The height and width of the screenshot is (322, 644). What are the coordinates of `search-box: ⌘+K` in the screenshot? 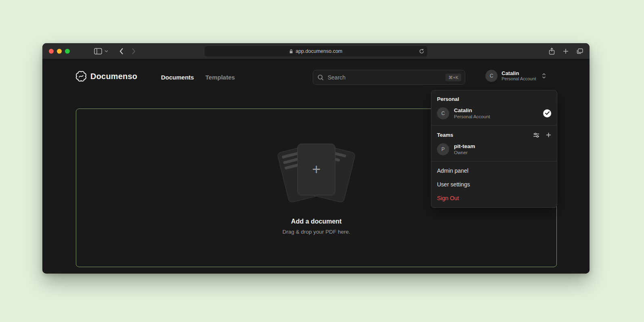 It's located at (389, 77).